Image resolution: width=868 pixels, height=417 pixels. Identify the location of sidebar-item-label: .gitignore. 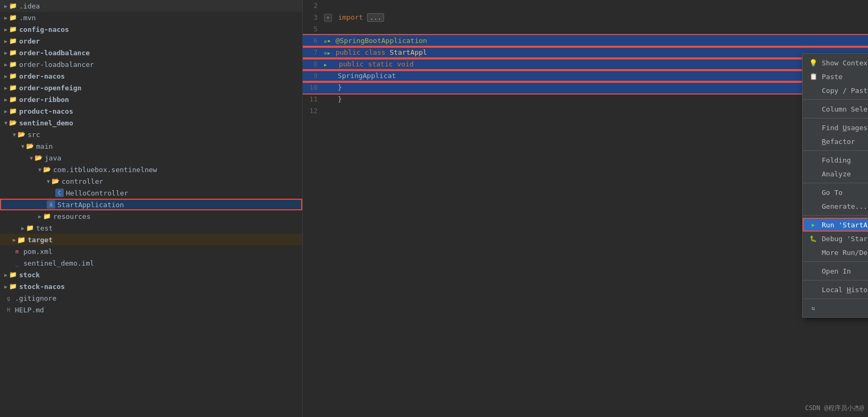
(36, 299).